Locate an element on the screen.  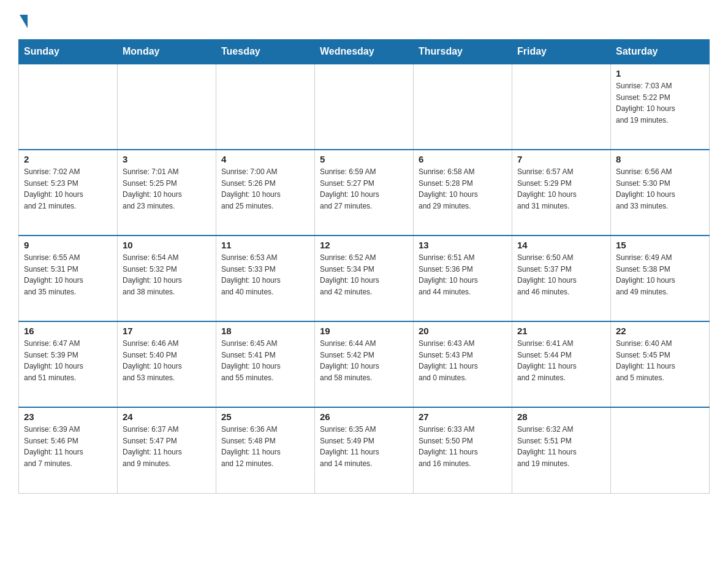
day-number: 24 is located at coordinates (167, 417).